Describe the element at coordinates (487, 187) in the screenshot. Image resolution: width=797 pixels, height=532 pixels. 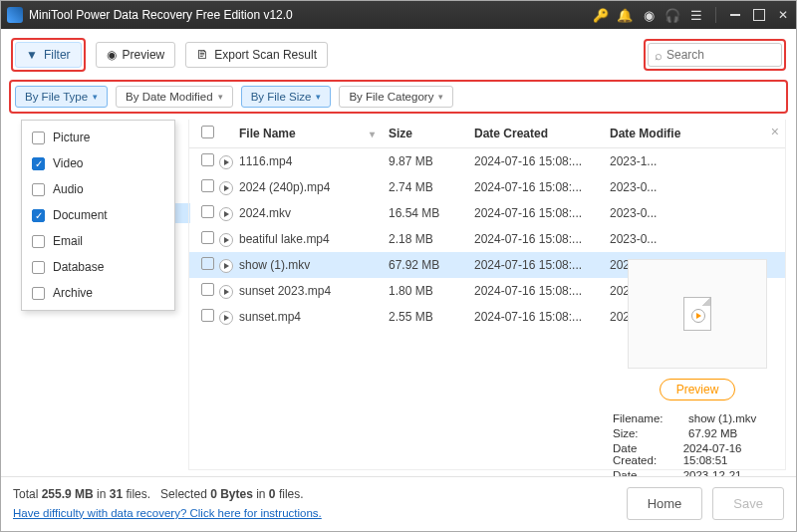
I see `table-row: 2024 (240p).mp42.74 MB2024-07-16 15:08:.…` at that location.